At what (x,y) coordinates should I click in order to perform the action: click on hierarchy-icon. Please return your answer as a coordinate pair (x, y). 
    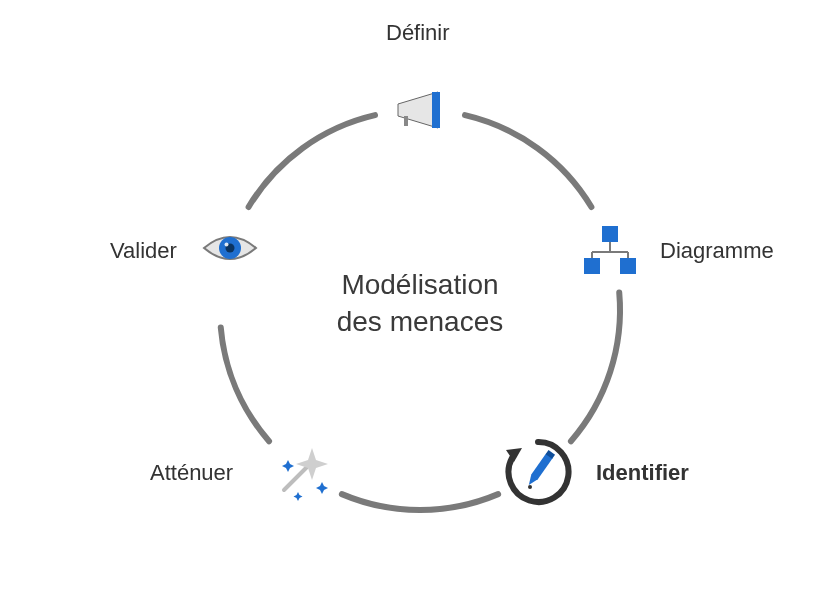
    Looking at the image, I should click on (610, 248).